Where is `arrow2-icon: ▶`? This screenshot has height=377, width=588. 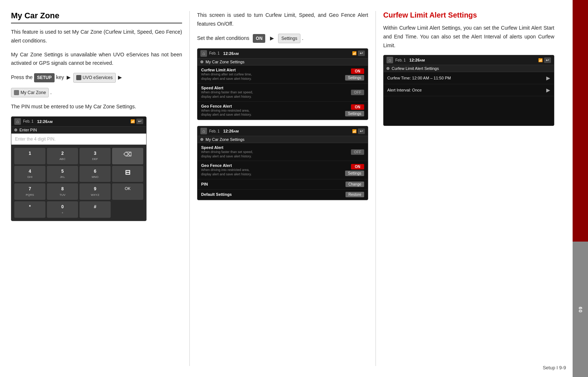
arrow2-icon: ▶ is located at coordinates (120, 77).